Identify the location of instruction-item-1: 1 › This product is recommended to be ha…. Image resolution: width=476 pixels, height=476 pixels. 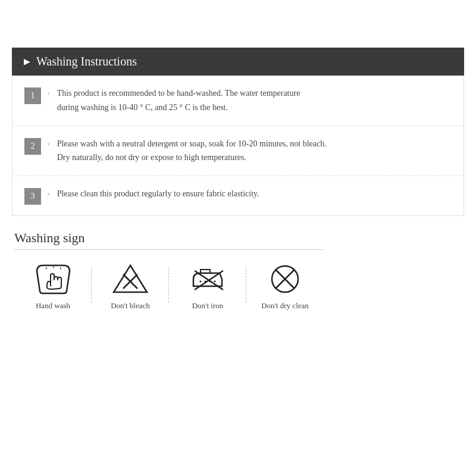
(238, 101).